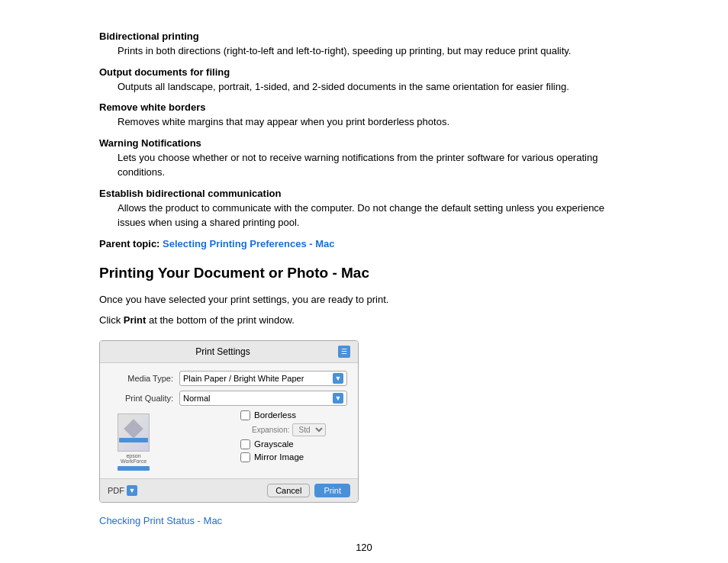 The width and height of the screenshot is (728, 563). Describe the element at coordinates (270, 430) in the screenshot. I see `expansion-label: Expansion:` at that location.